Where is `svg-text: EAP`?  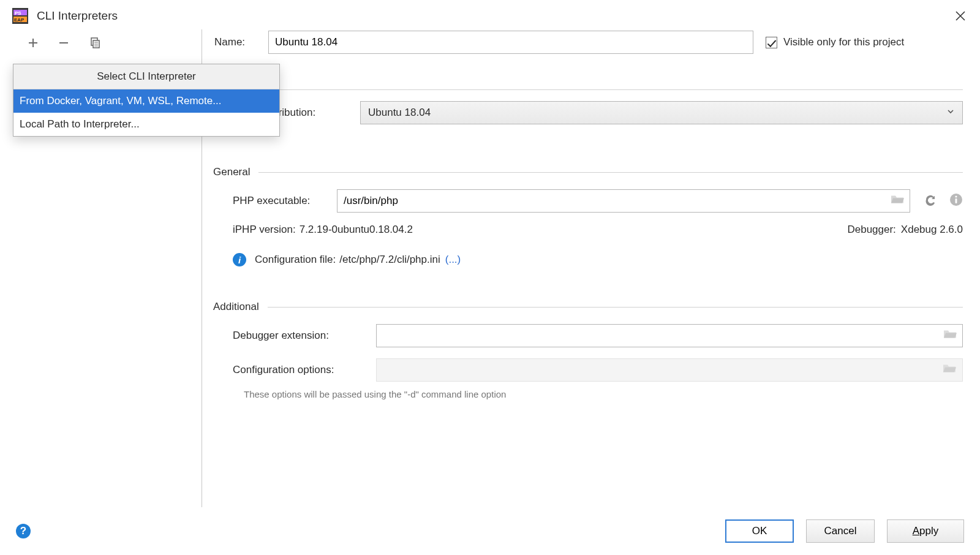 svg-text: EAP is located at coordinates (20, 20).